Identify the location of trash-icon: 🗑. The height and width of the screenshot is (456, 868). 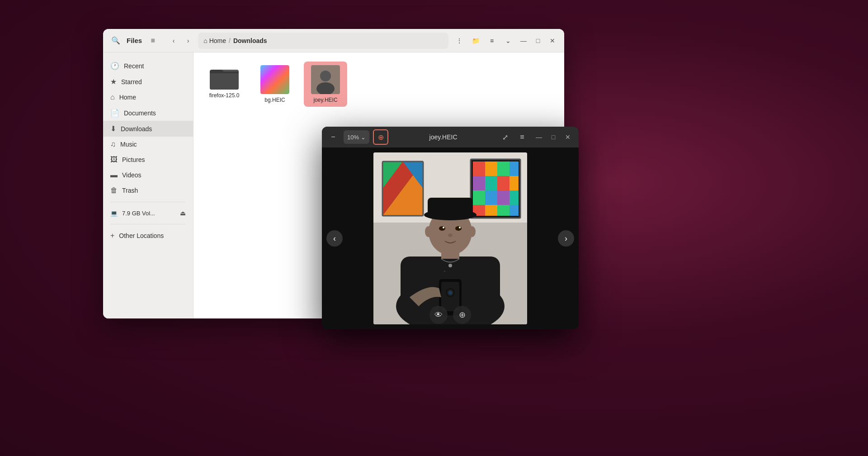
(114, 190).